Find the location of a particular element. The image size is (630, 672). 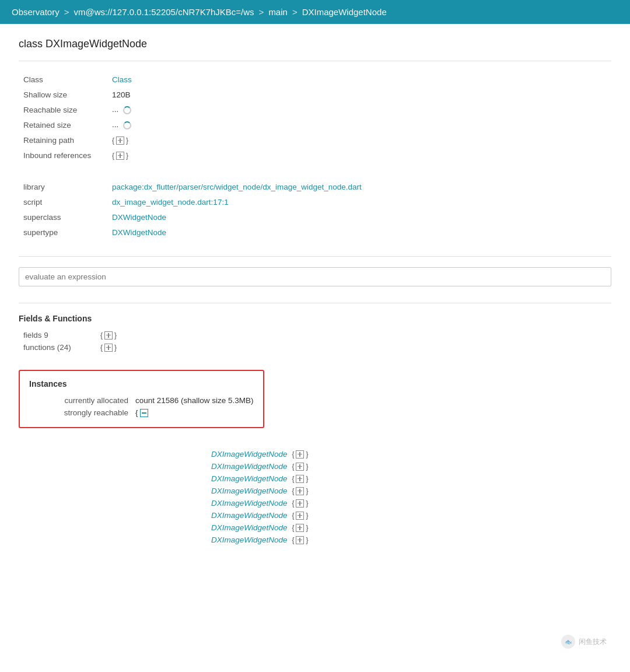

info-row-library: library package:dx_flutter/parser/src/wi… is located at coordinates (315, 187).